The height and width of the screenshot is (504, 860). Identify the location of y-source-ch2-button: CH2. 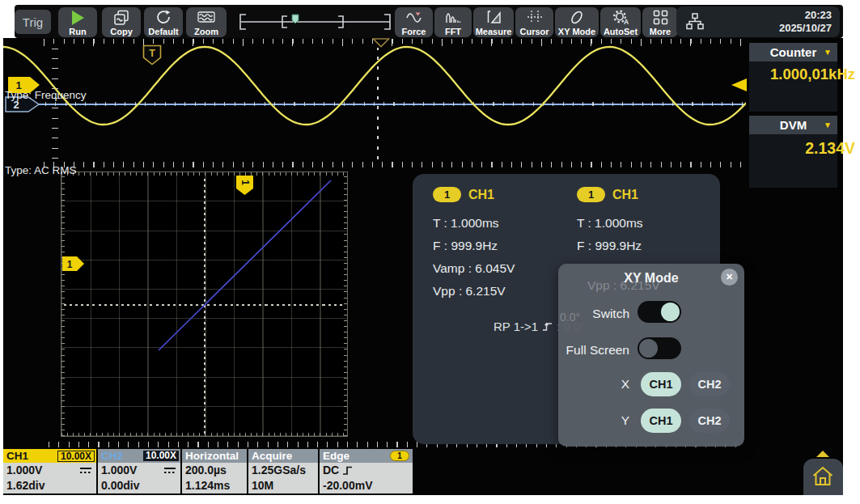
(710, 421).